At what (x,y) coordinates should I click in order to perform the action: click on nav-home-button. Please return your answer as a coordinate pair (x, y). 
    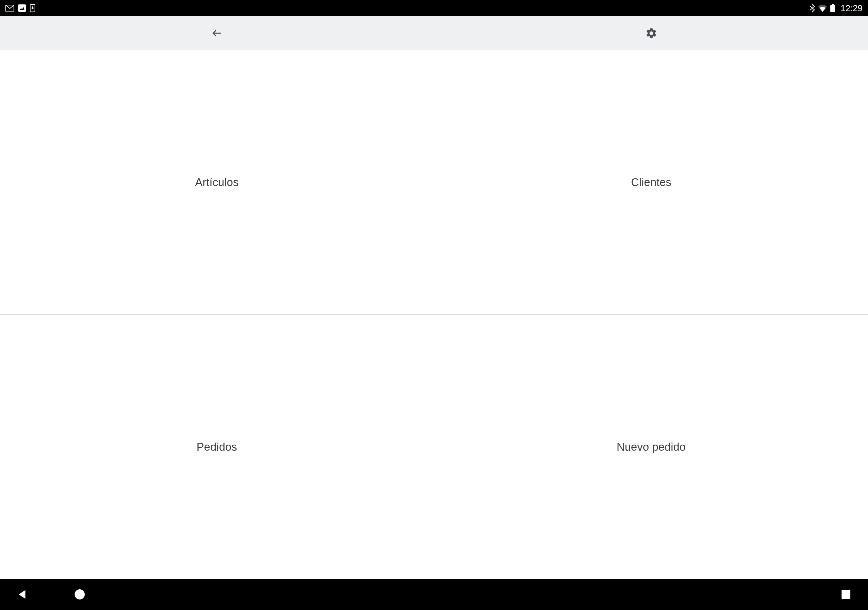
    Looking at the image, I should click on (80, 595).